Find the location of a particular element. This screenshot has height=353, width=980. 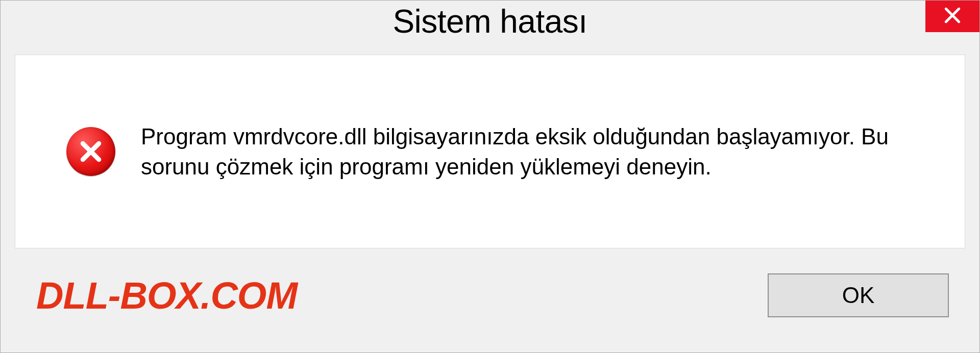

watermark-text: DLL-BOX.COM is located at coordinates (166, 296).